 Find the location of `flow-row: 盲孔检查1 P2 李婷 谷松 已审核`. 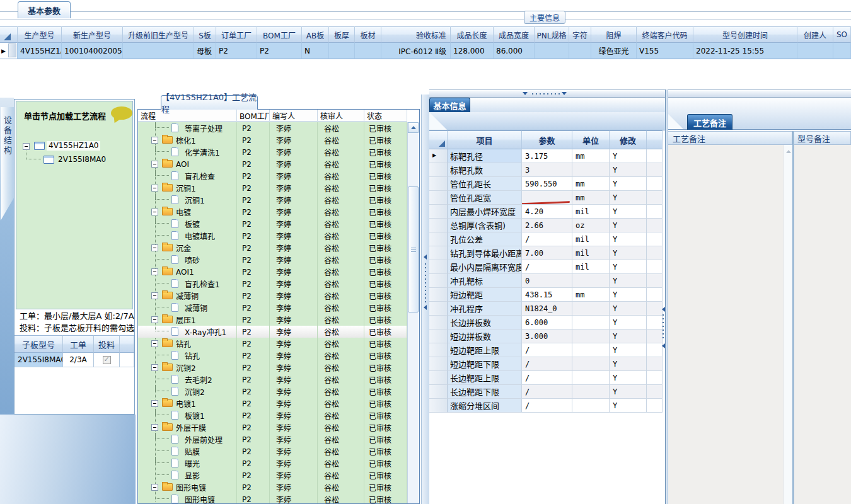

flow-row: 盲孔检查1 P2 李婷 谷松 已审核 is located at coordinates (272, 284).